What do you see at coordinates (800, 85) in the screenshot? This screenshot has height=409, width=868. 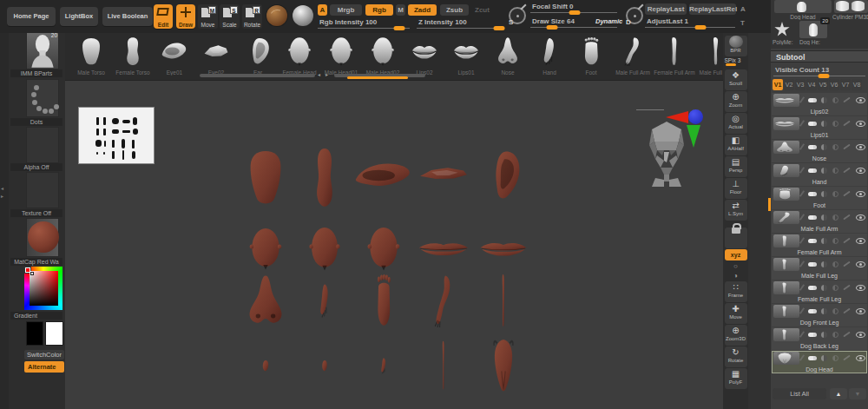 I see `tab-v3: V3` at bounding box center [800, 85].